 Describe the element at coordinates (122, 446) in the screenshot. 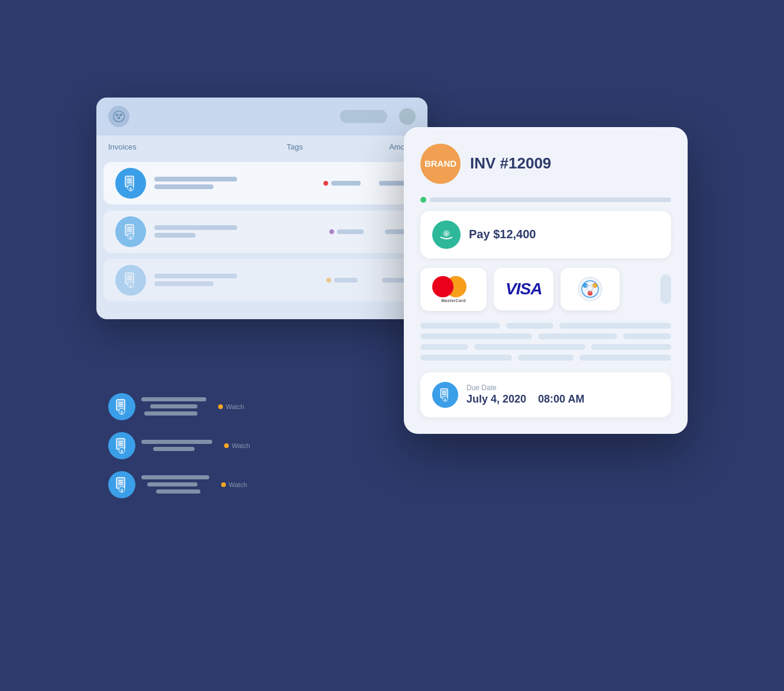

I see `invoice-icon-s2: $` at that location.